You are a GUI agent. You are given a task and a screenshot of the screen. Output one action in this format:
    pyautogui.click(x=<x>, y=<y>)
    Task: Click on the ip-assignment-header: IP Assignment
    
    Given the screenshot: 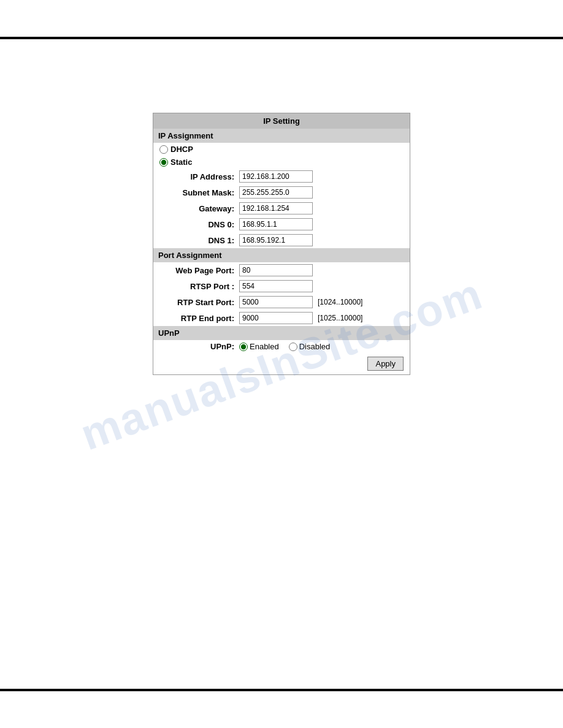 What is the action you would take?
    pyautogui.click(x=282, y=136)
    